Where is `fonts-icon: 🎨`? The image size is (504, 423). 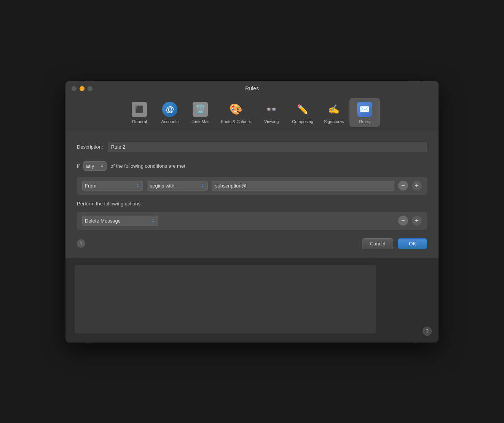 fonts-icon: 🎨 is located at coordinates (236, 109).